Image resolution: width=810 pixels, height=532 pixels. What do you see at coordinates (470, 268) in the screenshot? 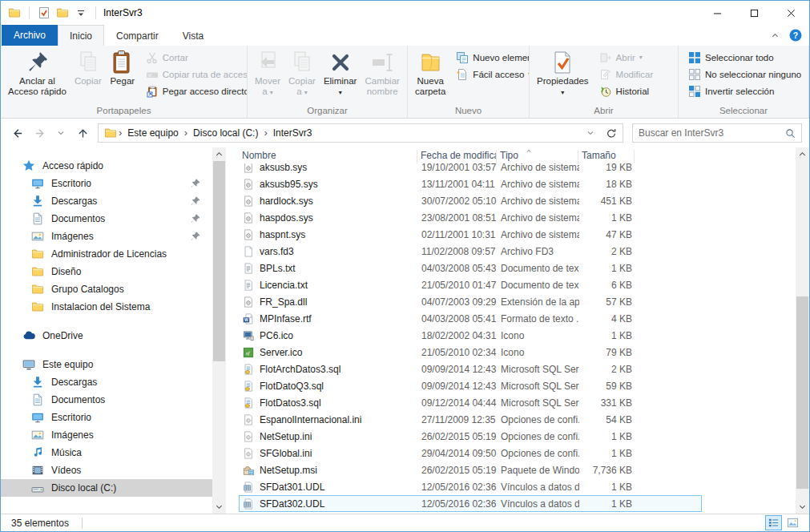
I see `file-row-bpls-txt: BPLs.txt04/03/2008 05:43 ...Documento de…` at bounding box center [470, 268].